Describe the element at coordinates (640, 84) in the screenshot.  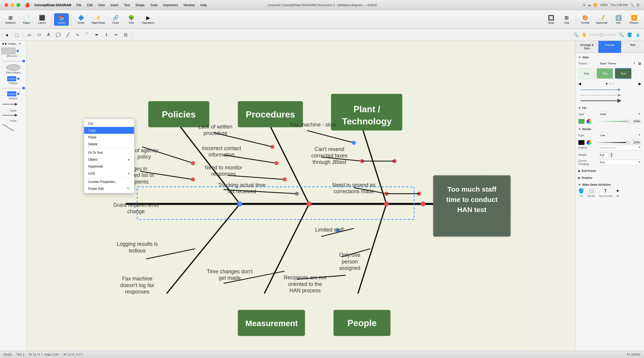
I see `swatch-nav-next: ▶` at that location.